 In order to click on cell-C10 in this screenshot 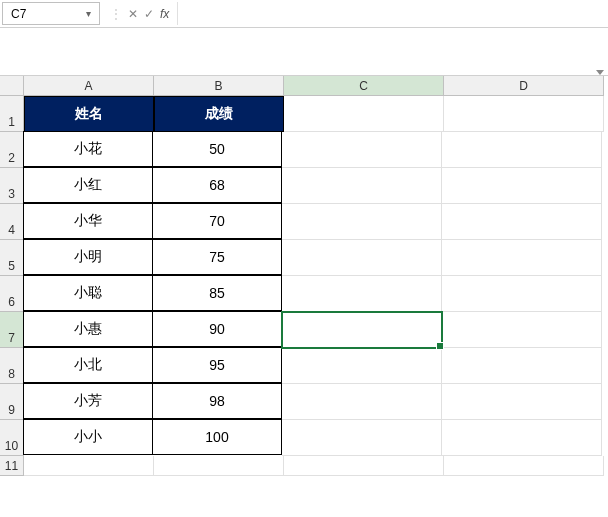, I will do `click(362, 438)`.